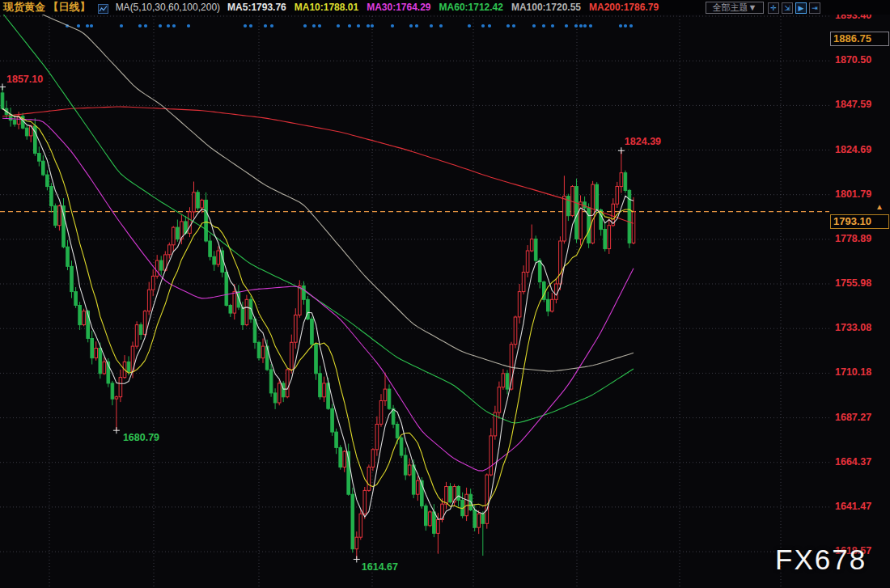 The height and width of the screenshot is (588, 890). What do you see at coordinates (801, 8) in the screenshot?
I see `auto-scroll-icon: ▶` at bounding box center [801, 8].